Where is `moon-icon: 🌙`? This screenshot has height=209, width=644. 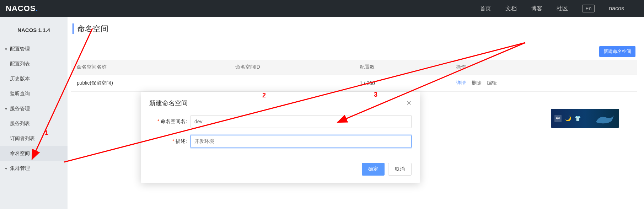 moon-icon: 🌙 is located at coordinates (568, 118).